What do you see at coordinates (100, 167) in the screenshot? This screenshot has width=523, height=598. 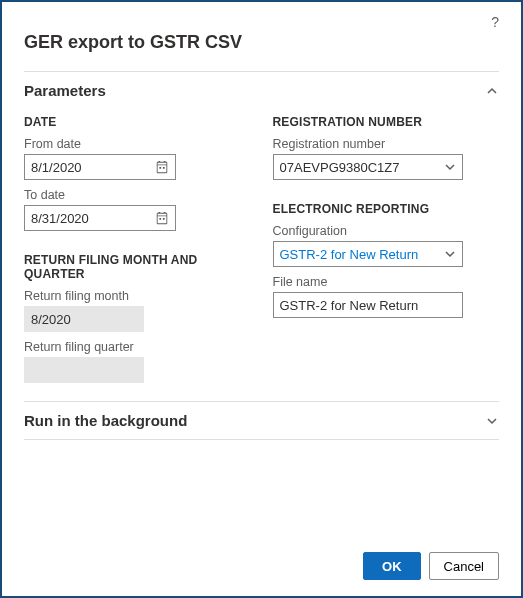 I see `from-date-input: 8/1/2020` at bounding box center [100, 167].